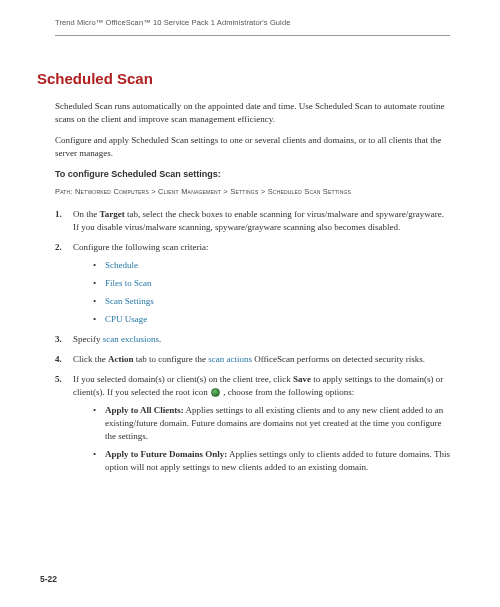 This screenshot has height=607, width=500. Describe the element at coordinates (48, 579) in the screenshot. I see `page-number: 5-22` at that location.